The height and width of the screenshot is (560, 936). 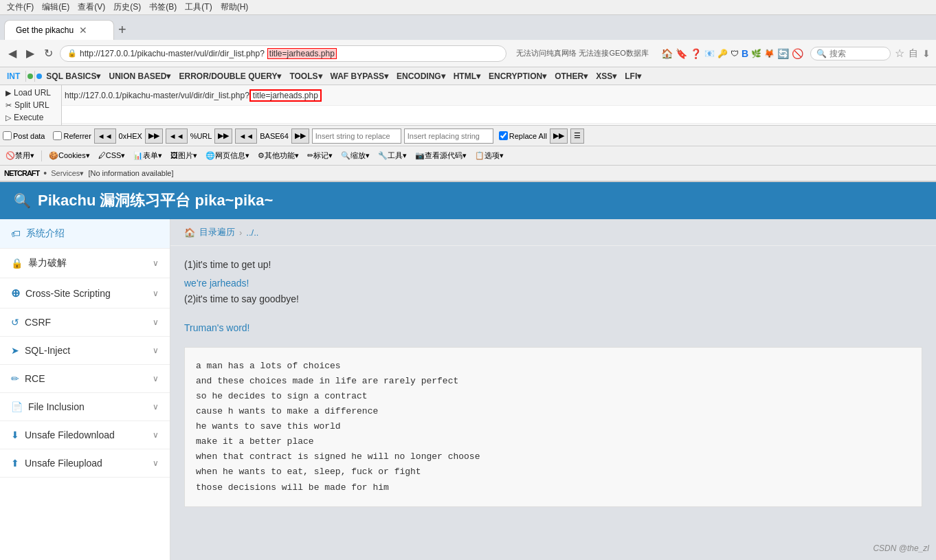 I want to click on sidebar: 🏷 系统介绍 🔒 暴力破解 ∨ ⊕ Cross-Site Scripting ∨…, so click(x=85, y=390).